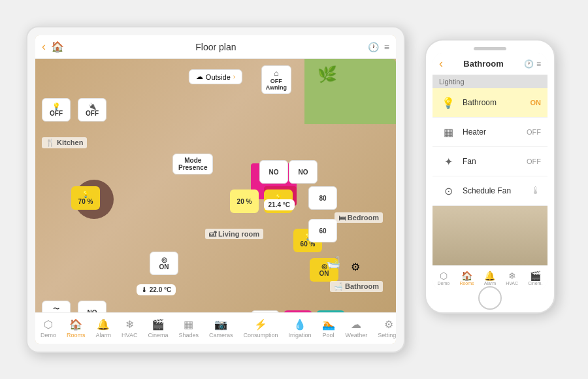 This screenshot has width=588, height=379. Describe the element at coordinates (188, 335) in the screenshot. I see `nav-shades-label: Shades` at that location.